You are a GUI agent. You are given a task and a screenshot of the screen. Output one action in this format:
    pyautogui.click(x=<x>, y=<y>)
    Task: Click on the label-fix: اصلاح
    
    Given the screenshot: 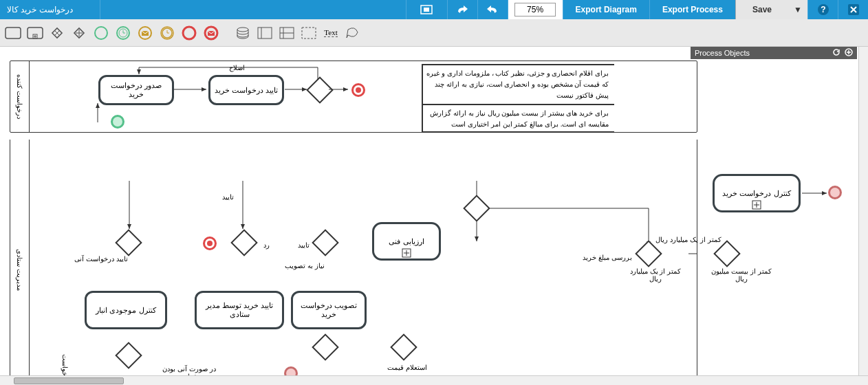 What is the action you would take?
    pyautogui.click(x=237, y=67)
    